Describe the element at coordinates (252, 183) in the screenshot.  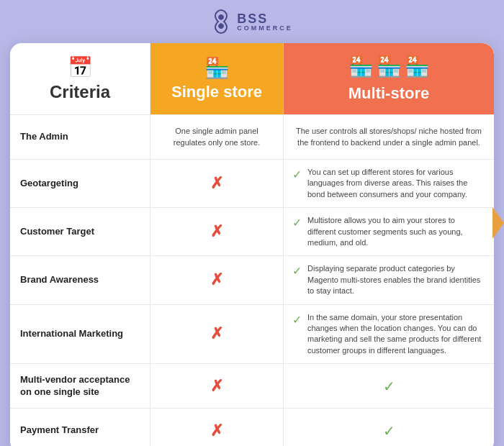
I see `table-row: Geotargeting✗✓You can set up different s…` at that location.